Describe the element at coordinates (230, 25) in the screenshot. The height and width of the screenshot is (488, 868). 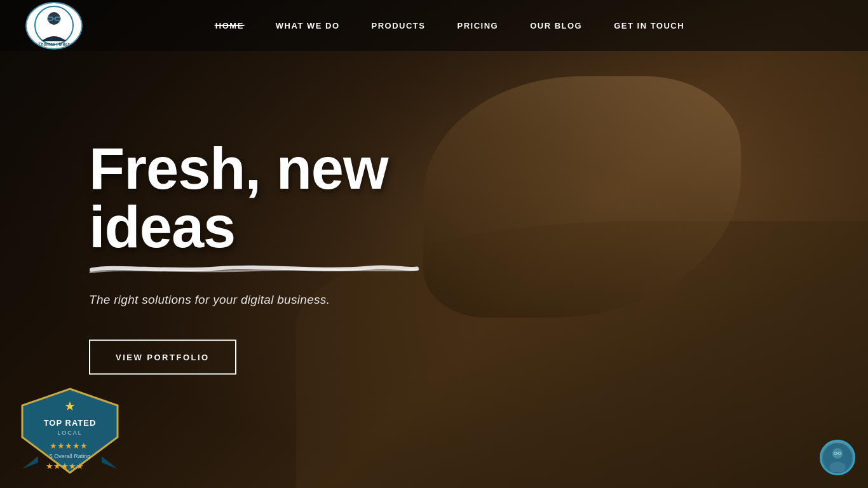
I see `nav-link-home: HOME` at that location.